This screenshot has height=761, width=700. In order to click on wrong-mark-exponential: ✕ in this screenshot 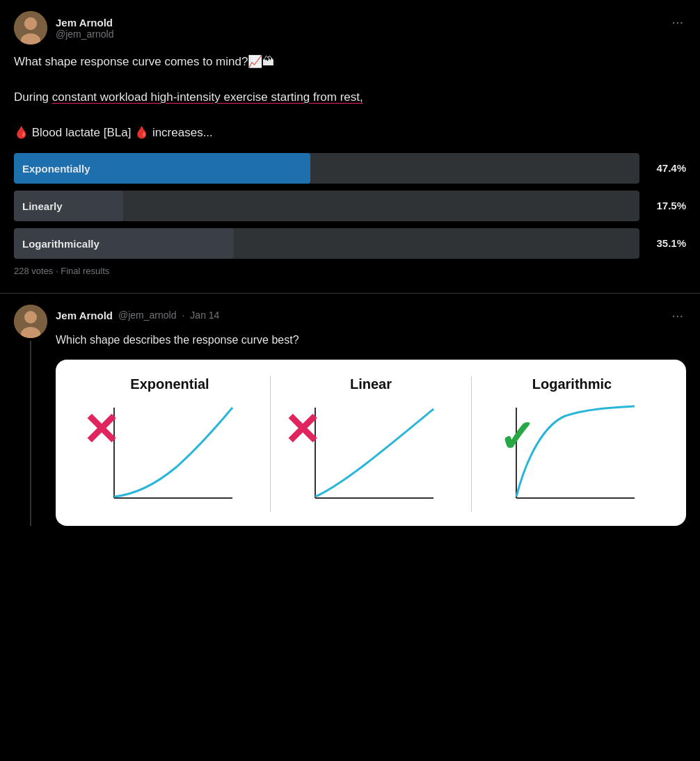, I will do `click(101, 430)`.